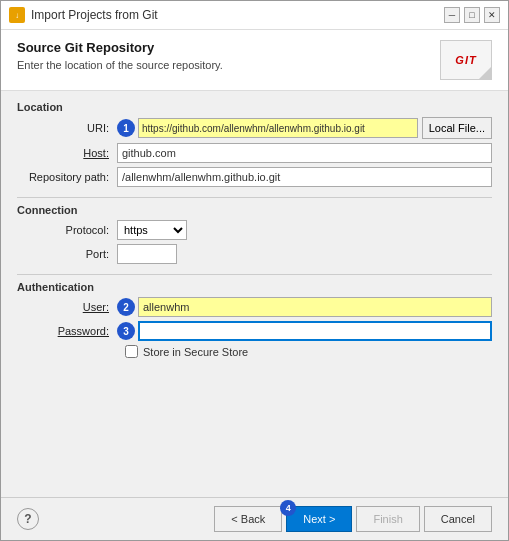 The image size is (509, 541). Describe the element at coordinates (126, 331) in the screenshot. I see `password-badge: 3` at that location.